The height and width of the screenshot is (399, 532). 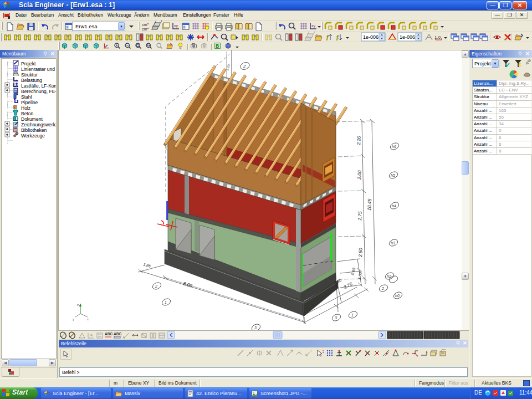 I want to click on svg-text: y, so click(x=73, y=319).